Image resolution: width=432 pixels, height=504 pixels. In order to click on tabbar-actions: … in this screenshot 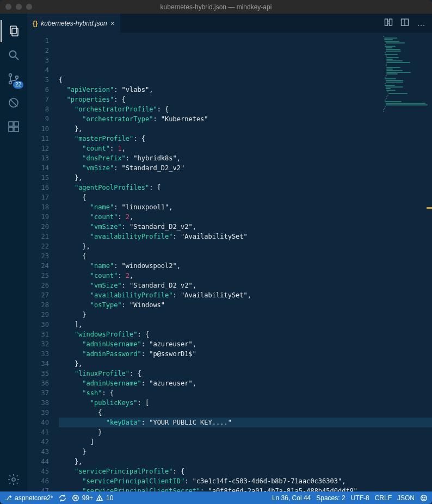, I will do `click(408, 23)`.